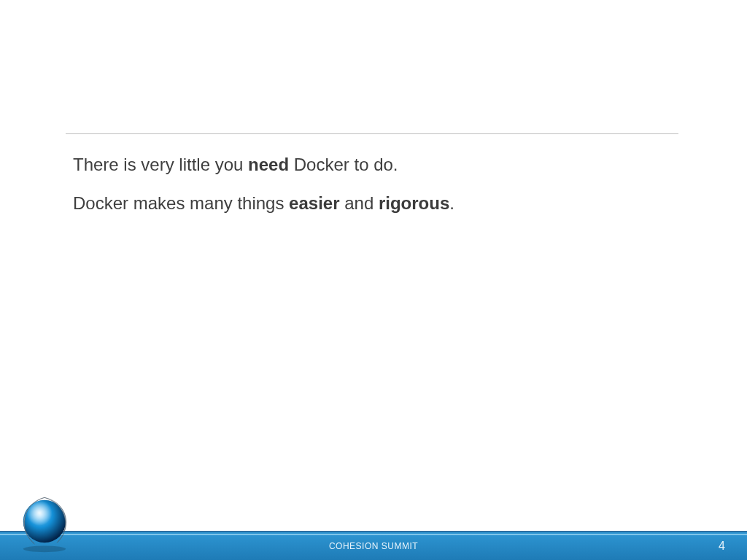  Describe the element at coordinates (160, 165) in the screenshot. I see `text-run: There is very little you` at that location.